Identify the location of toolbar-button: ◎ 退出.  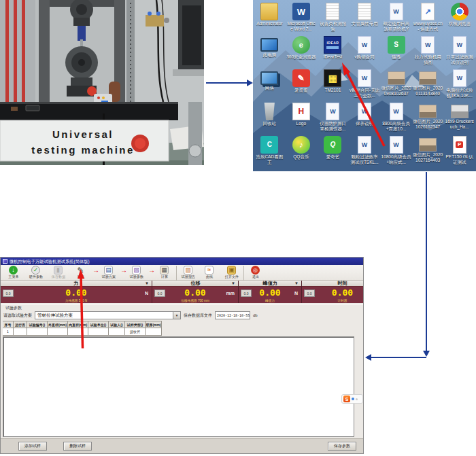
(254, 273).